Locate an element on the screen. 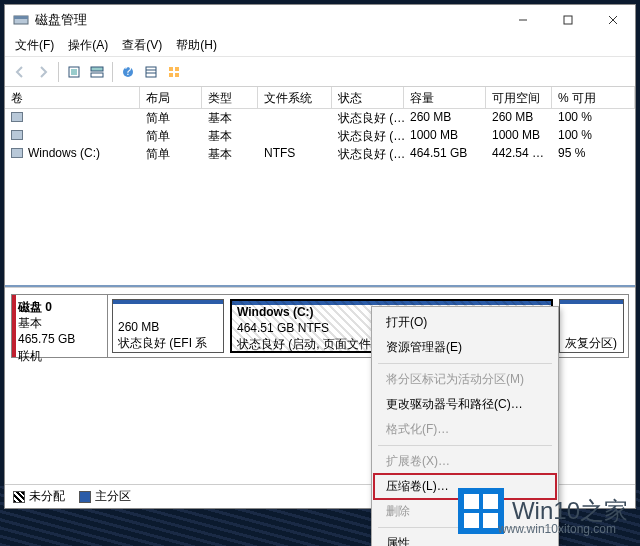 The width and height of the screenshot is (640, 546). menubar: 文件(F) 操作(A) 查看(V) 帮助(H) is located at coordinates (320, 46).